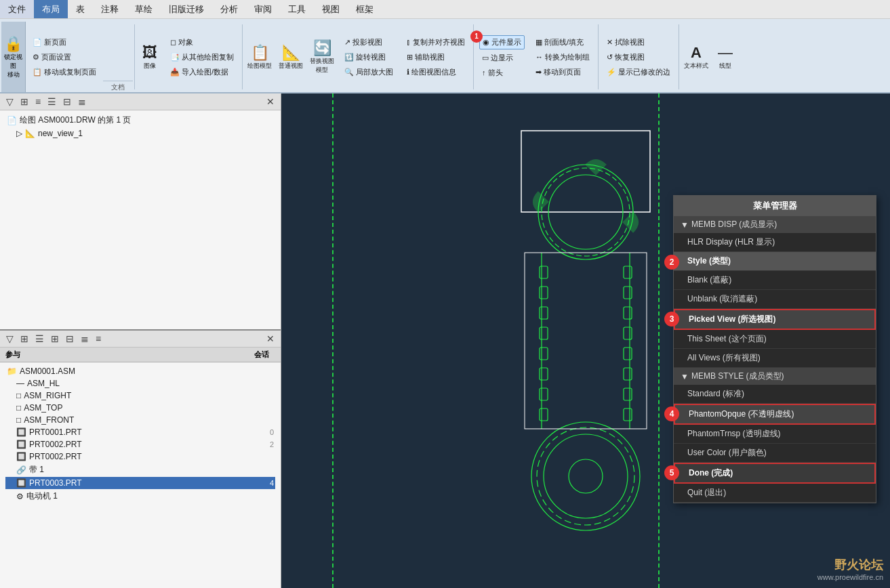  Describe the element at coordinates (725, 57) in the screenshot. I see `line-style-btn: — 线型` at that location.